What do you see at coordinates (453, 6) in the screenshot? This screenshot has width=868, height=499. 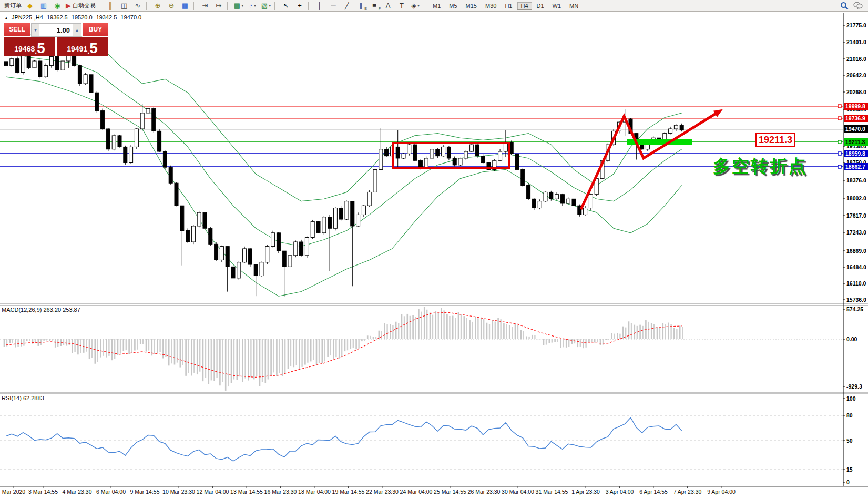 I see `timeframe-button-m5: M5` at bounding box center [453, 6].